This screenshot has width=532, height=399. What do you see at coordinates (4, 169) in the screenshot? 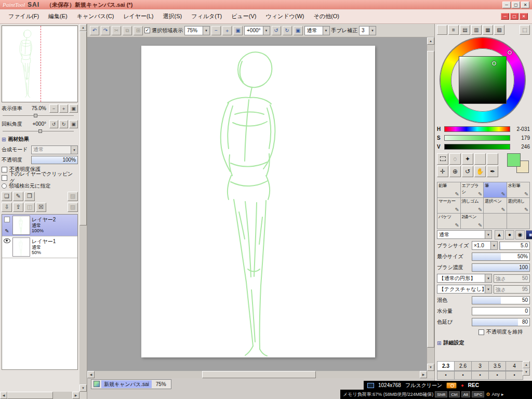
I see `protect-opacity-checkbox` at bounding box center [4, 169].